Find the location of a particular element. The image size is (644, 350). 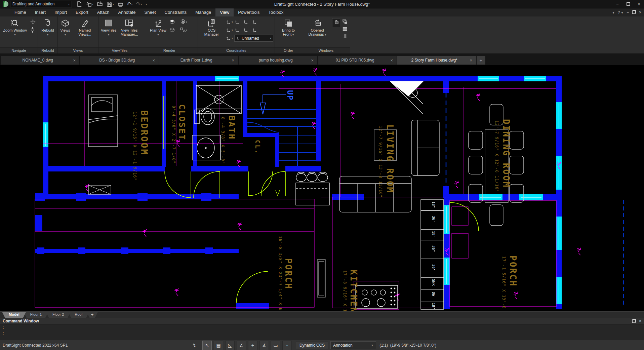

svg-text: 17'-1 5/16" X 13'-0 3/8" is located at coordinates (504, 284).